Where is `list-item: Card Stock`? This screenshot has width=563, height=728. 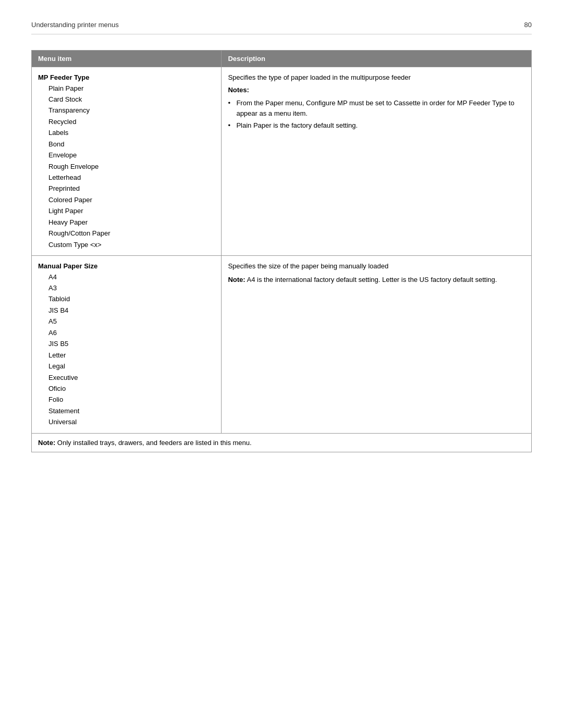
list-item: Card Stock is located at coordinates (131, 99).